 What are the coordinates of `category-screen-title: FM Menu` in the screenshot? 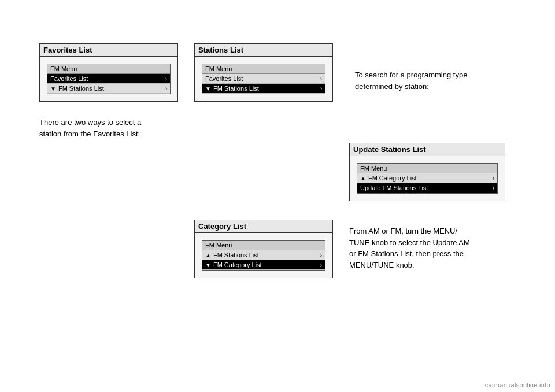 It's located at (264, 245).